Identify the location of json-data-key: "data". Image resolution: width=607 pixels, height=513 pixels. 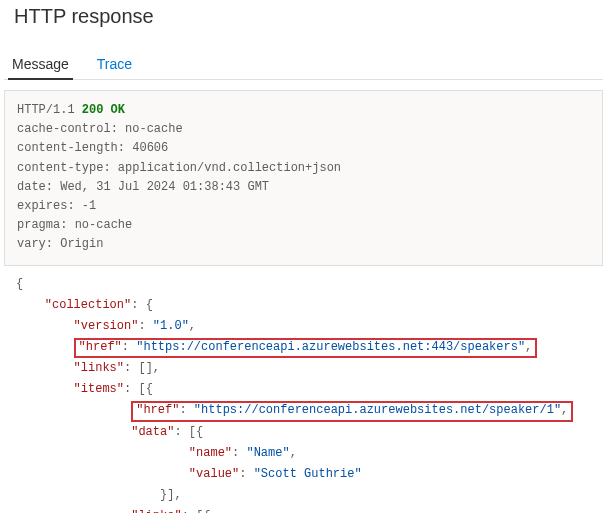
(152, 432).